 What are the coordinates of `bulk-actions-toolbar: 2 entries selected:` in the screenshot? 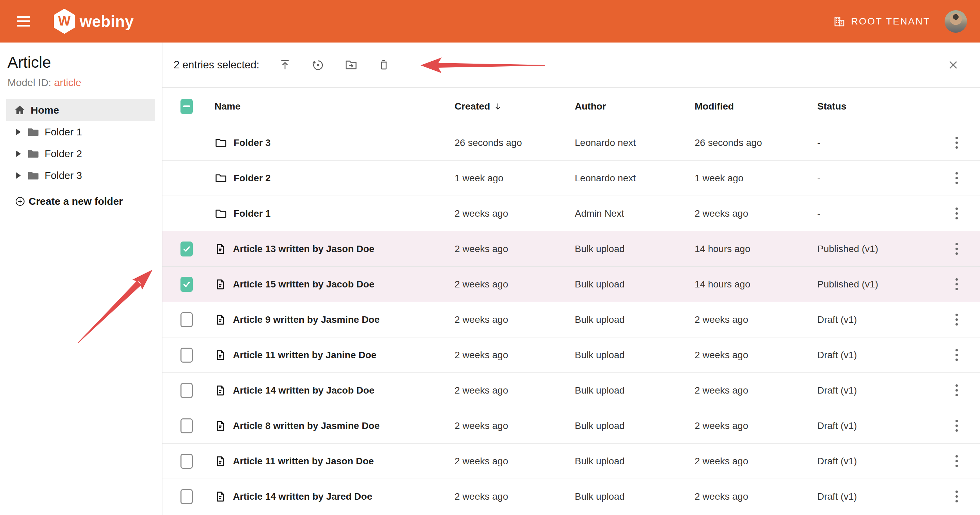 It's located at (571, 65).